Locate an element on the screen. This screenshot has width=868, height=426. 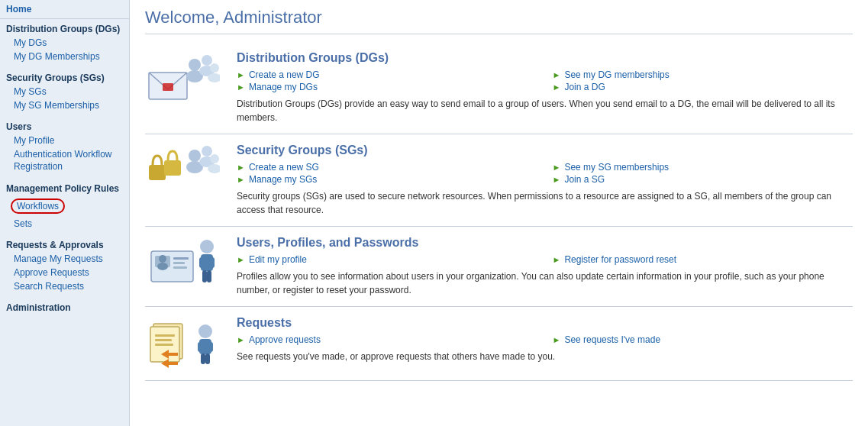
users-profiles-icon is located at coordinates (183, 263).